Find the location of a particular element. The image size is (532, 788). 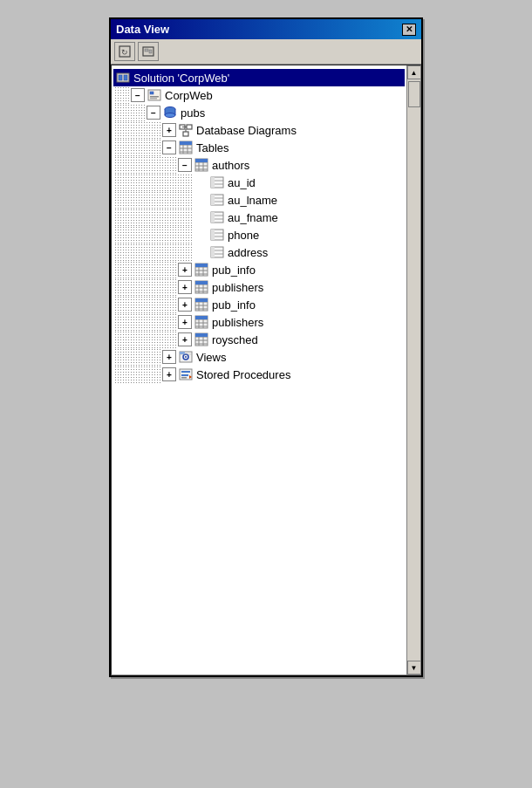

pub-info-2-icon is located at coordinates (201, 305).